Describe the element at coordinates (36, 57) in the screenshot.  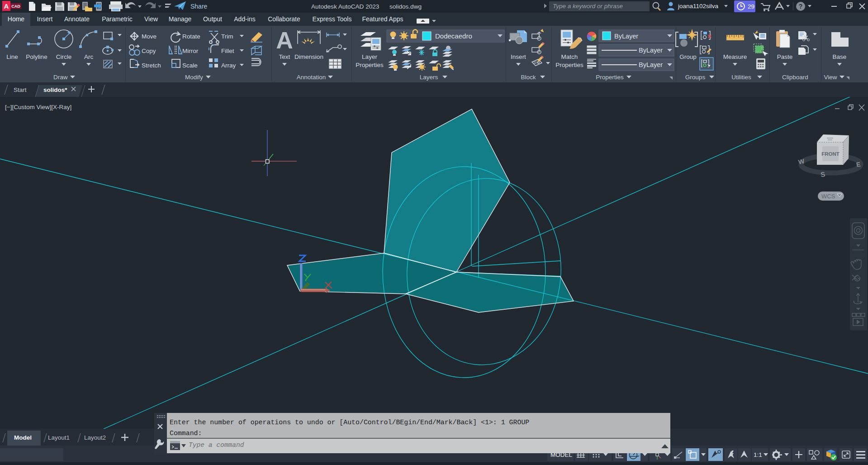
I see `svg-text: Polyline` at that location.